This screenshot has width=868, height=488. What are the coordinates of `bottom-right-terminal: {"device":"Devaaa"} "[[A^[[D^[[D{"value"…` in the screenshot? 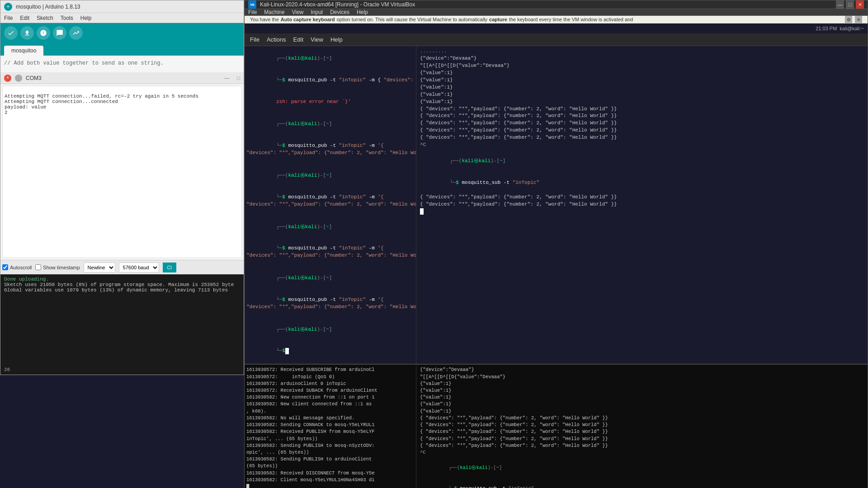 It's located at (642, 427).